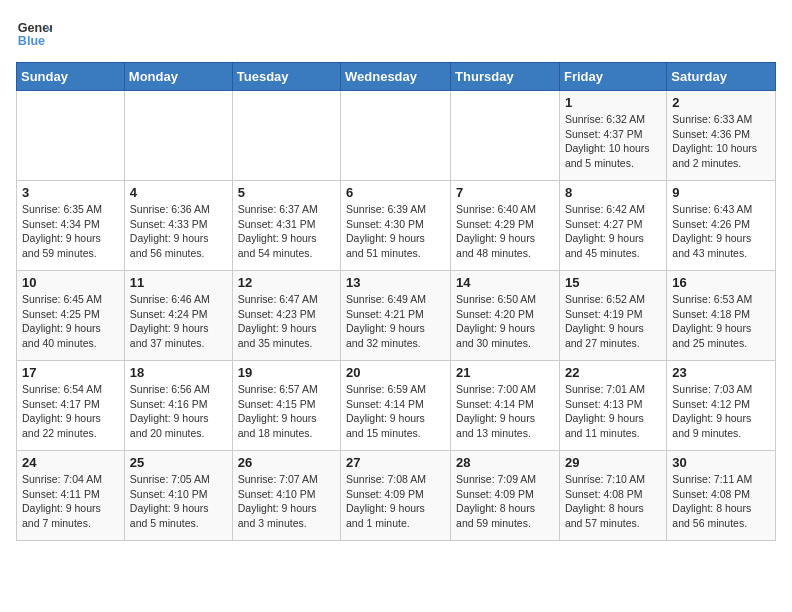 This screenshot has width=792, height=612. What do you see at coordinates (613, 142) in the screenshot?
I see `day-info: Sunrise: 6:32 AMSunset: 4:37 PMDaylight:…` at bounding box center [613, 142].